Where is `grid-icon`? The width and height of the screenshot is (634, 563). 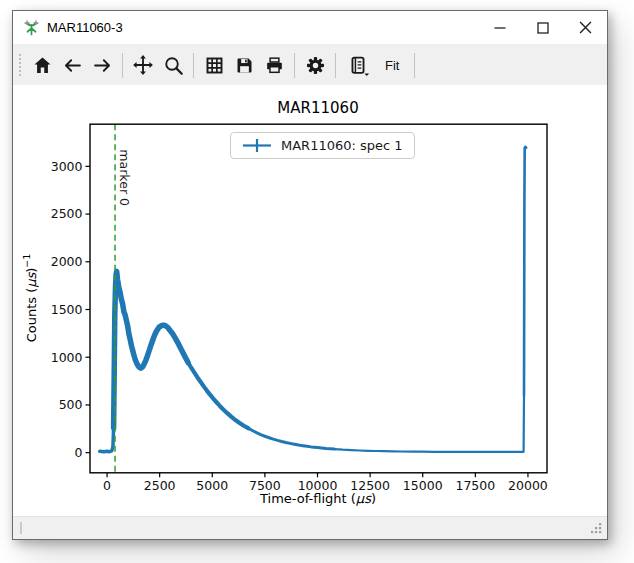
grid-icon is located at coordinates (214, 66).